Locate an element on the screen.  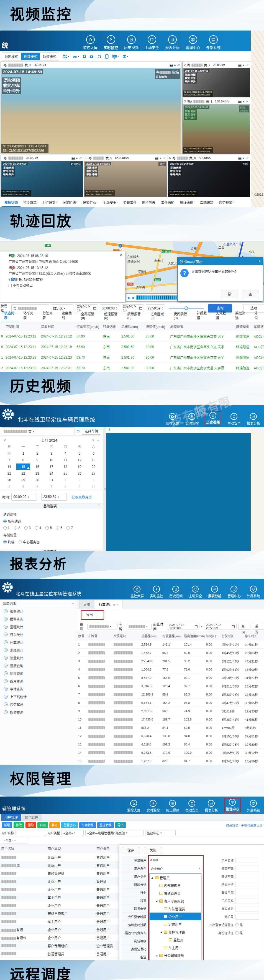
calendar-day: 29 is located at coordinates (24, 480).